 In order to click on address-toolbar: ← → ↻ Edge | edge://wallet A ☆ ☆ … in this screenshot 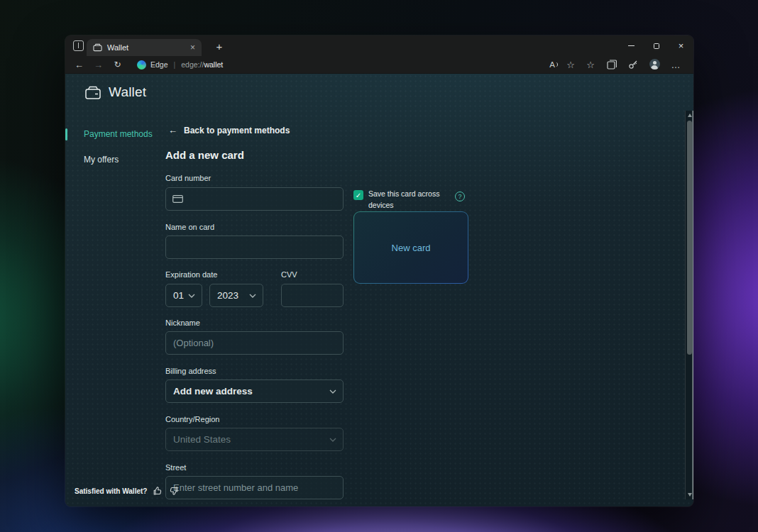, I will do `click(379, 65)`.